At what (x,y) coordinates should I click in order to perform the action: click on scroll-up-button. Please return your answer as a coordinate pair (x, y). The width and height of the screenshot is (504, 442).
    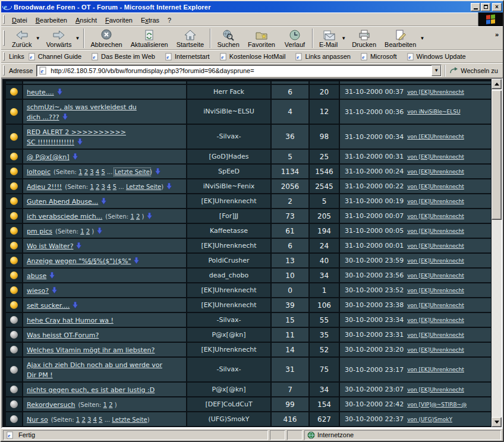
    Looking at the image, I should click on (497, 84).